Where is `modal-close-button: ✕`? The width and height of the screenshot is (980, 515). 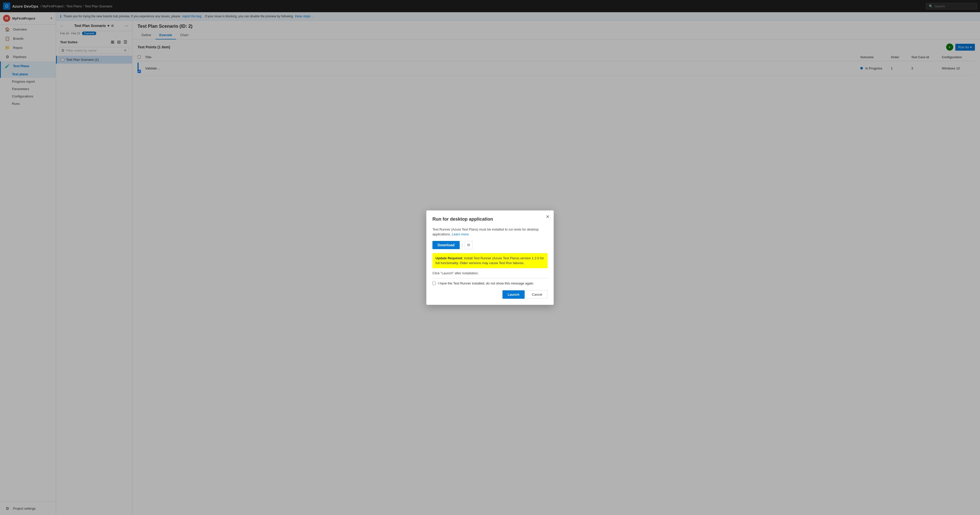 modal-close-button: ✕ is located at coordinates (548, 217).